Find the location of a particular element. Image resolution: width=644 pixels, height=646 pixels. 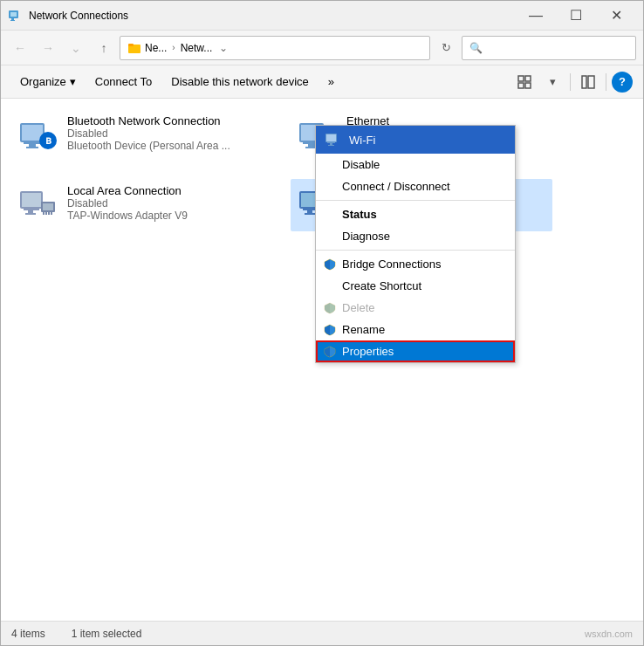

up-button: ↑ is located at coordinates (104, 48).